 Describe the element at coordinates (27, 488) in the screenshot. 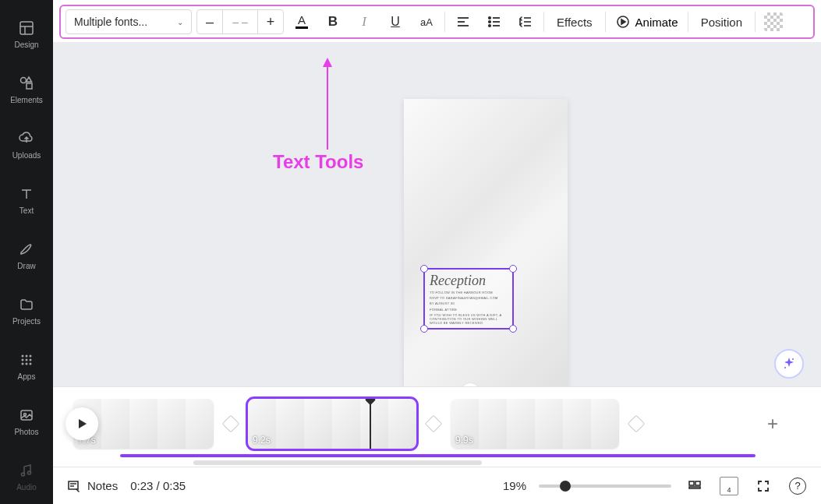

I see `nav-label: Audio` at that location.